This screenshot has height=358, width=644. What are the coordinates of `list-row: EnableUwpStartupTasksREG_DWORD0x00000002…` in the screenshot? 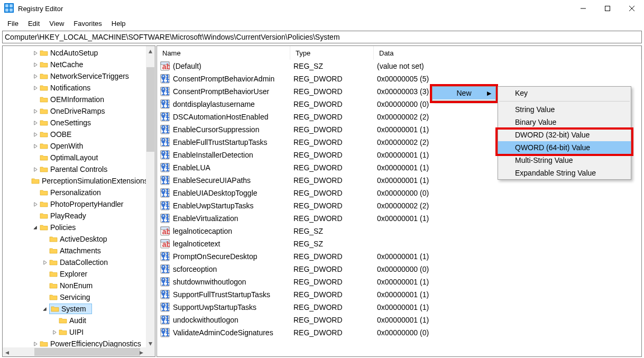 It's located at (399, 206).